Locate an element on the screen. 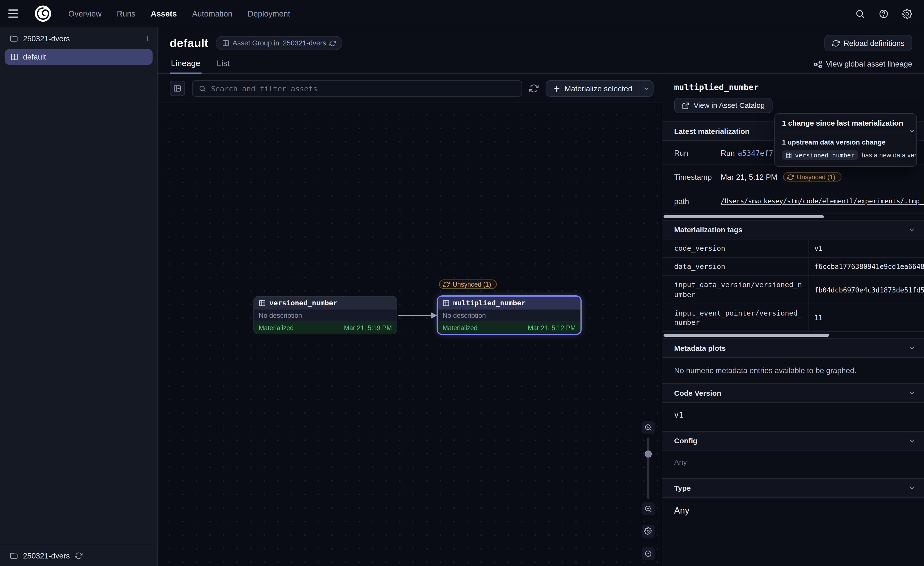 This screenshot has width=924, height=566. zoom-out-button is located at coordinates (648, 509).